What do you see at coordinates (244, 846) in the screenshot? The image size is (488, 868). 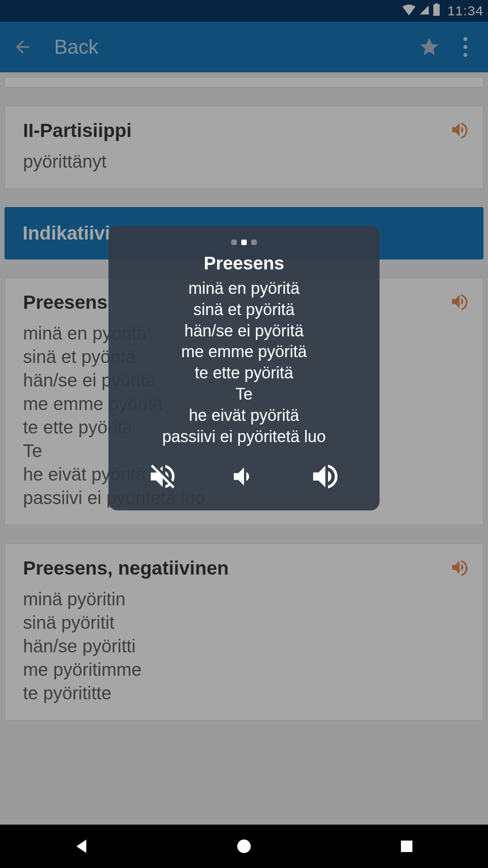 I see `nav-home-button` at bounding box center [244, 846].